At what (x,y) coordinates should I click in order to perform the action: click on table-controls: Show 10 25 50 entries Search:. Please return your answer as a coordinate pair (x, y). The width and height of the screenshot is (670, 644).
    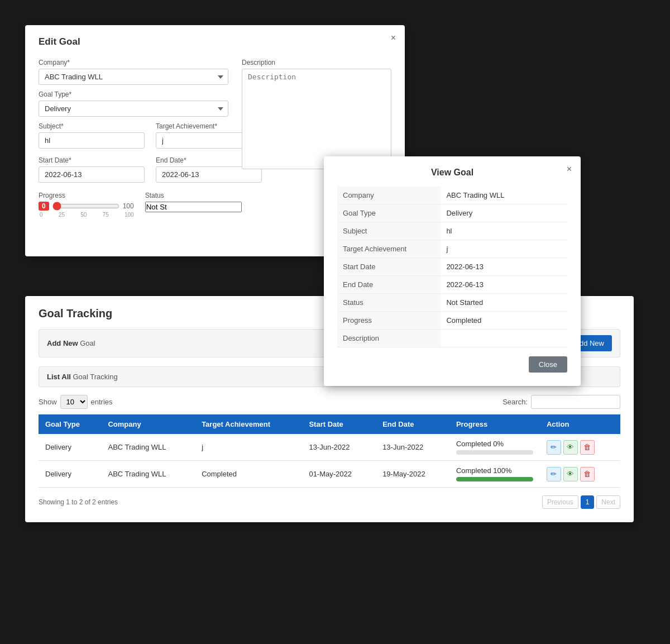
    Looking at the image, I should click on (329, 402).